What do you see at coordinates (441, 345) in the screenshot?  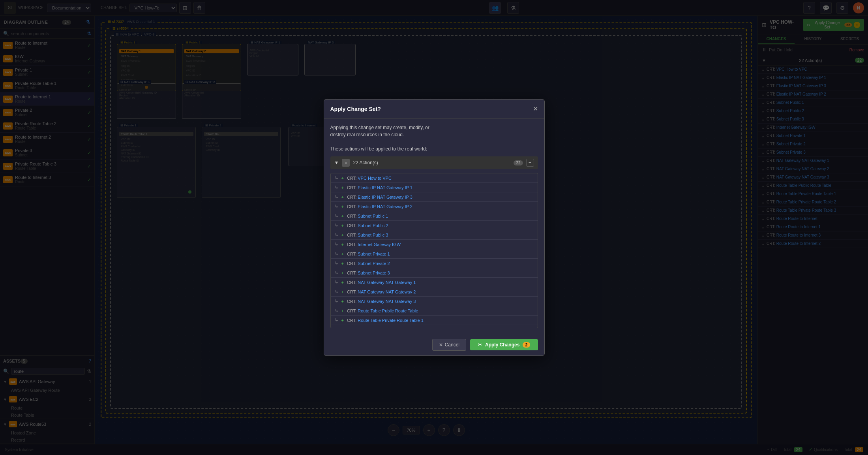 I see `cancel-x-icon: ✕` at bounding box center [441, 345].